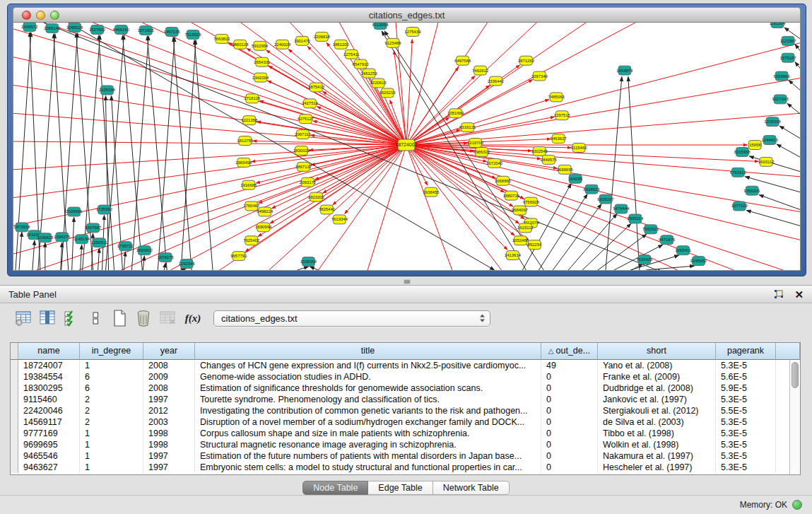 This screenshot has width=812, height=514. What do you see at coordinates (746, 366) in the screenshot?
I see `table-cell: 5.3E-5` at bounding box center [746, 366].